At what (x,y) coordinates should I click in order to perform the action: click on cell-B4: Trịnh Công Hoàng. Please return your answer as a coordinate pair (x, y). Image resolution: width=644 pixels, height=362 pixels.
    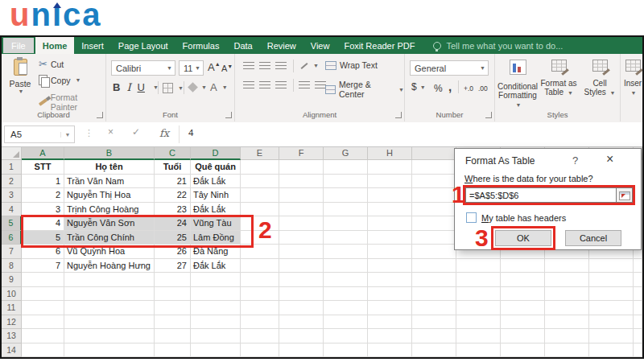
    Looking at the image, I should click on (109, 210).